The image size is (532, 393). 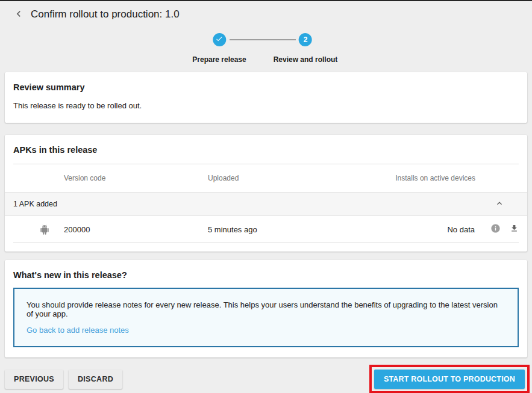 I want to click on review-summary-body: This release is ready to be rolled out., so click(x=266, y=106).